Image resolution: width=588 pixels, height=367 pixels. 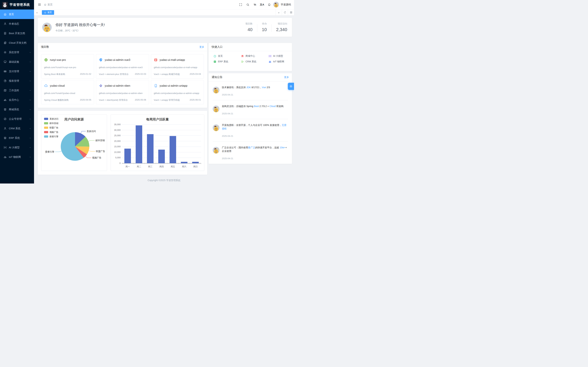 I want to click on notice-item: 技术兼容性：系统支持 JDK 8/17/21，Vue 2/3 2025-04-2…, so click(x=250, y=91).